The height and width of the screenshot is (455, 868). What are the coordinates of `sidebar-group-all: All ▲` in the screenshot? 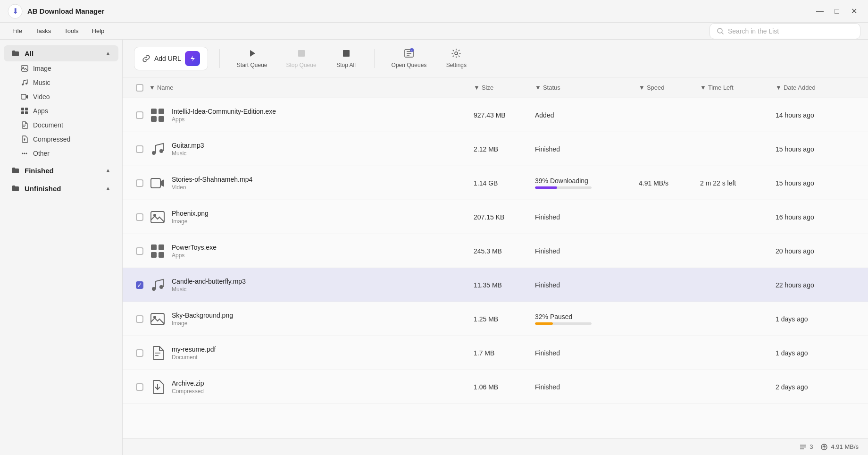 It's located at (61, 53).